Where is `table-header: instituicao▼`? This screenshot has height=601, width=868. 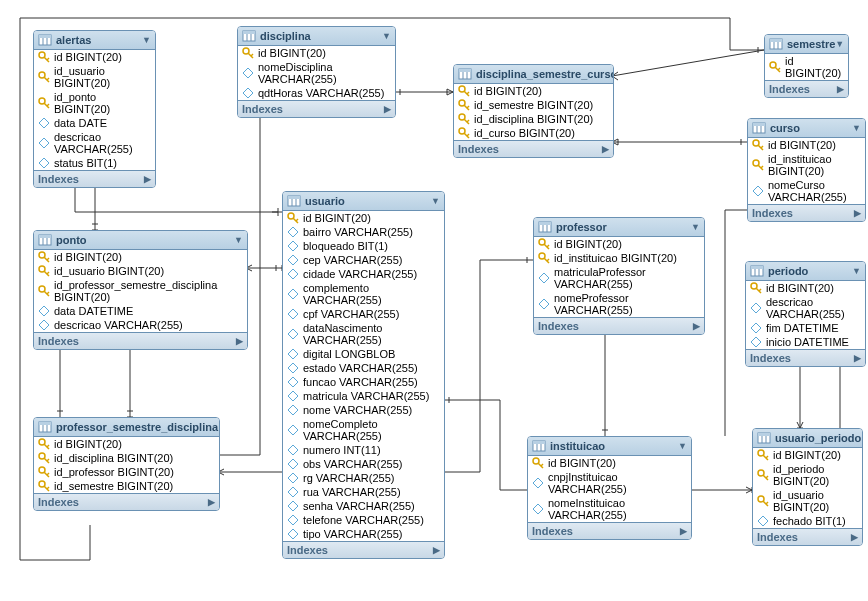
table-header: instituicao▼ is located at coordinates (610, 446).